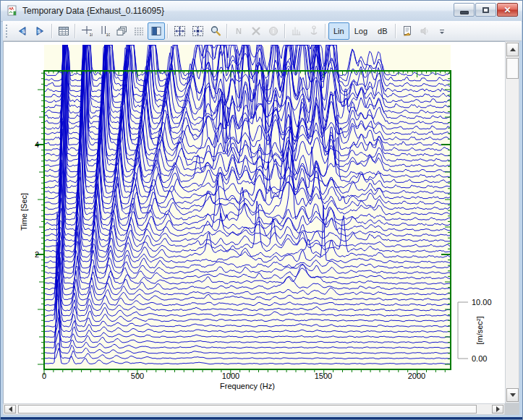 Image resolution: width=523 pixels, height=420 pixels. What do you see at coordinates (216, 31) in the screenshot?
I see `magnify-button` at bounding box center [216, 31].